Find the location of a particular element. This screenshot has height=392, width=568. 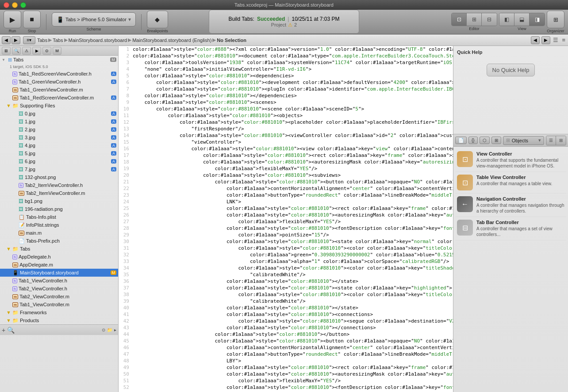

breadcrumb-3: MainStoryboard.storyboard (English) is located at coordinates (172, 40).